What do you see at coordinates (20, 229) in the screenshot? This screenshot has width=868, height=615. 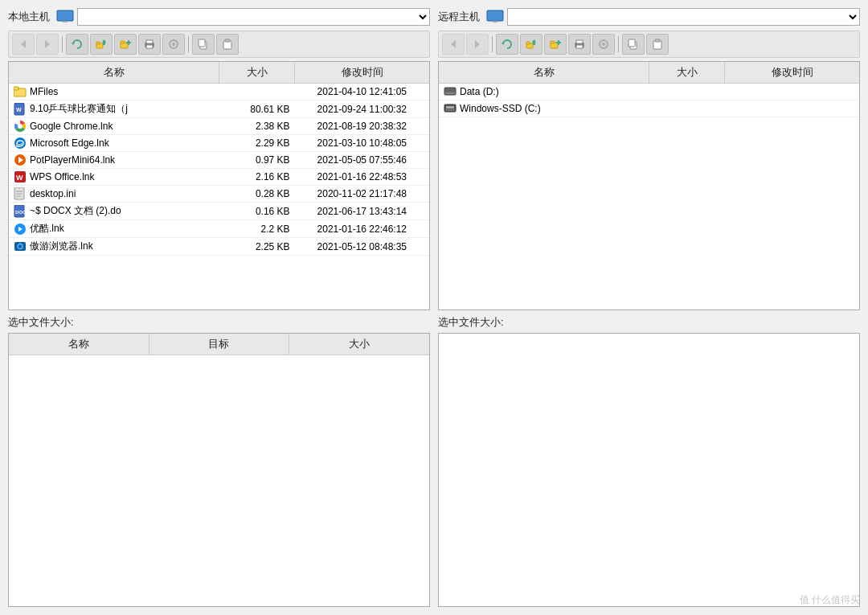 I see `youku-icon` at bounding box center [20, 229].